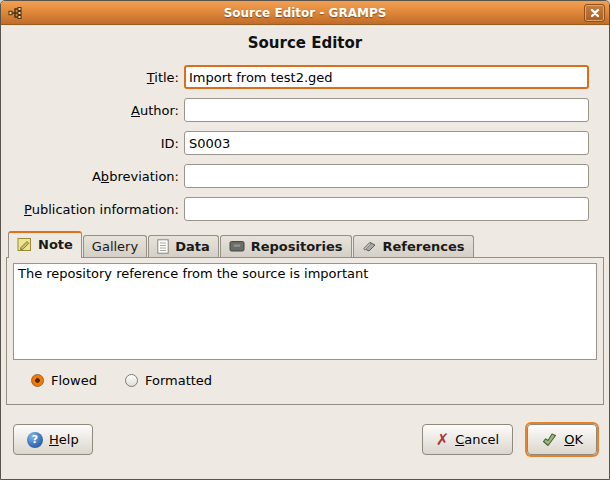 Image resolution: width=610 pixels, height=480 pixels. I want to click on abbreviation-row: Abbreviation:, so click(298, 176).